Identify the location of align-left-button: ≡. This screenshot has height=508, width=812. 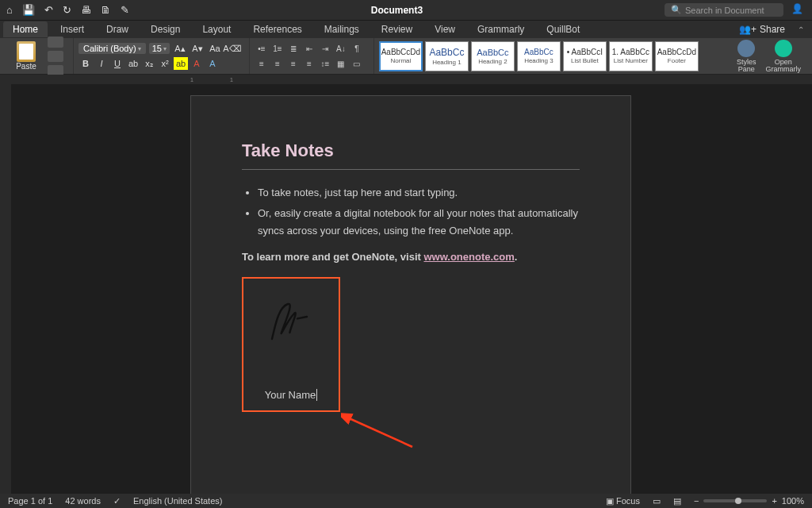
(262, 64).